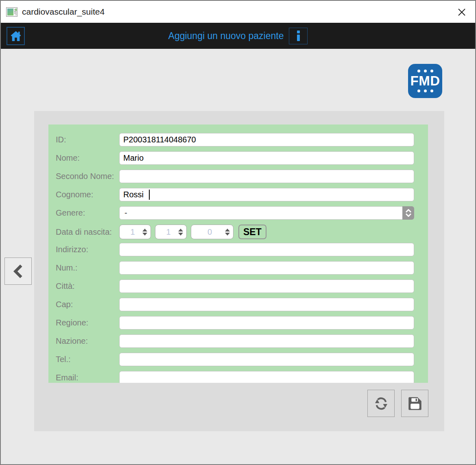 Image resolution: width=476 pixels, height=465 pixels. What do you see at coordinates (426, 71) in the screenshot?
I see `logo-dots-top` at bounding box center [426, 71].